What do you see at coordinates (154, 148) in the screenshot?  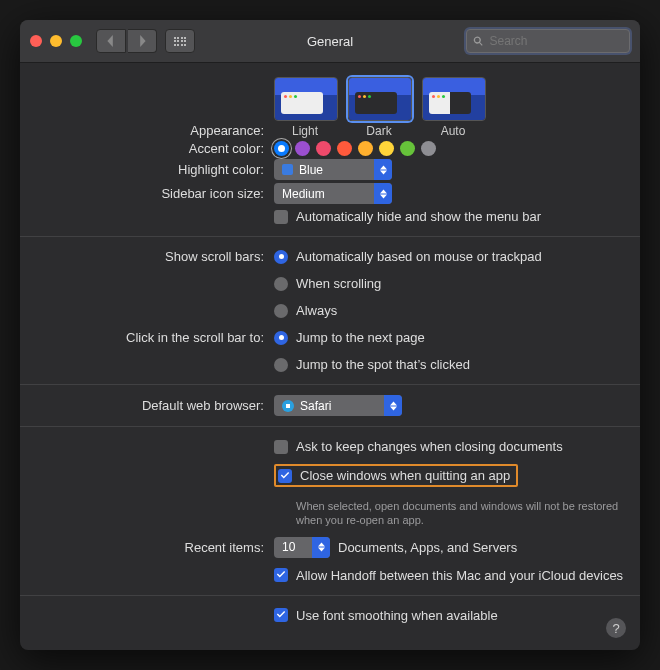 I see `accent-label: Accent color:` at bounding box center [154, 148].